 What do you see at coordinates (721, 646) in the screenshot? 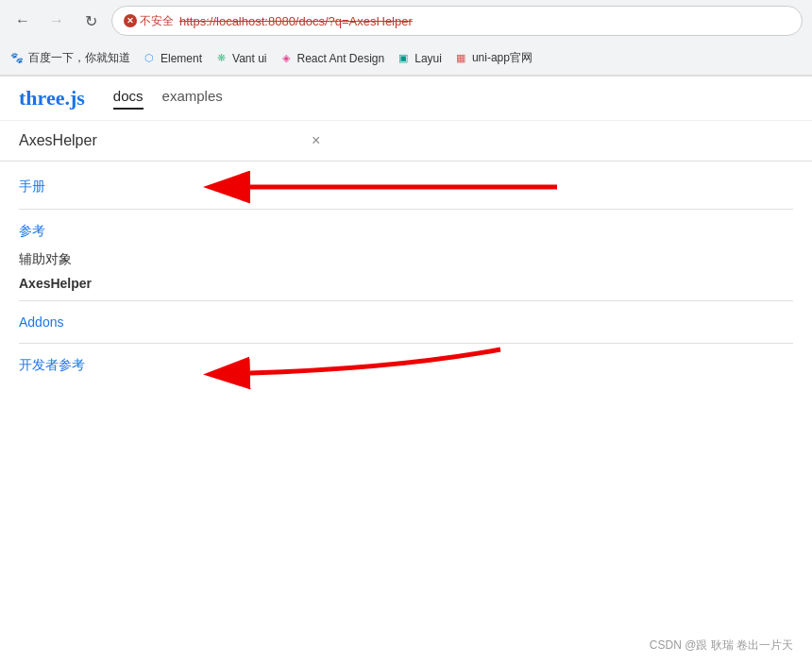
I see `watermark: CSDN @跟 耿瑞 卷出一片天` at bounding box center [721, 646].